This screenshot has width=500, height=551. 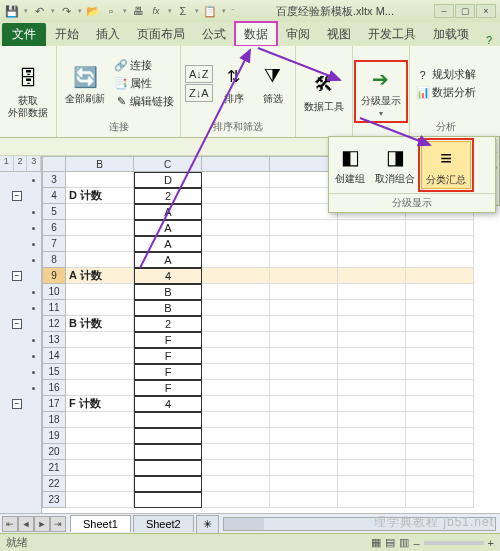 I want to click on tab-view: 视图, so click(x=339, y=34).